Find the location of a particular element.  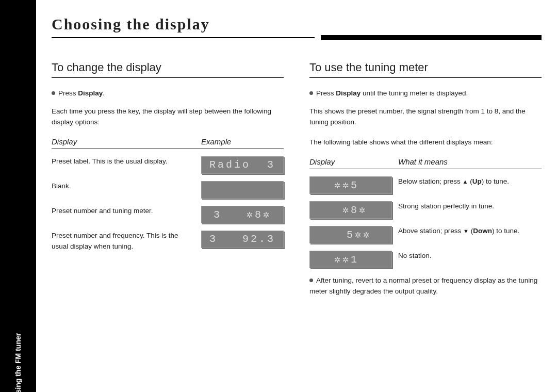

lcd-display: 5✲✲ is located at coordinates (351, 235).